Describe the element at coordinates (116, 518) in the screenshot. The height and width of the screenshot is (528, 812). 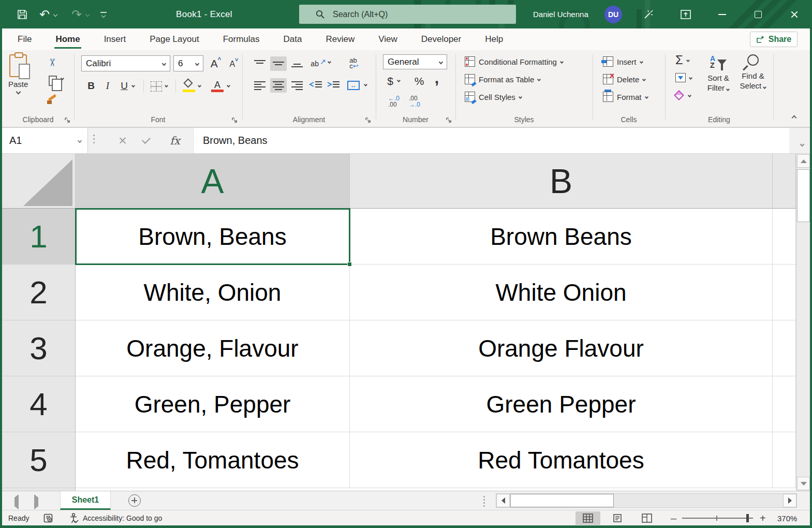
I see `accessibility-status: Accessibility: Good to go` at that location.